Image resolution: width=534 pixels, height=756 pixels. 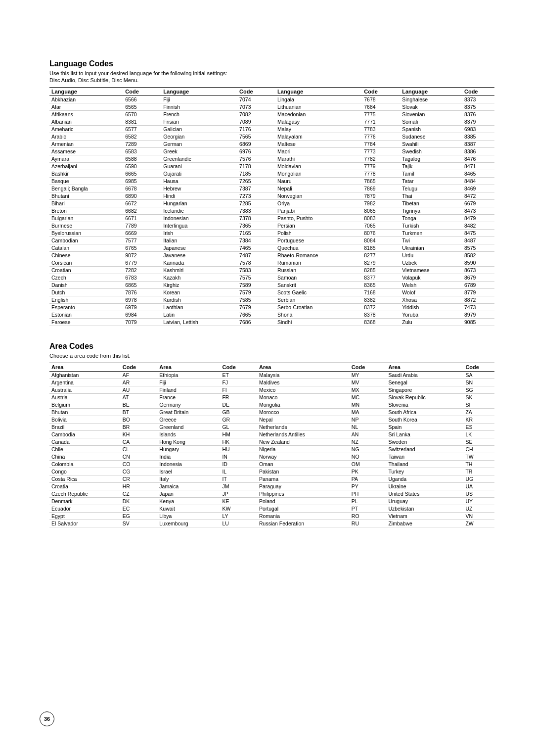 What do you see at coordinates (253, 278) in the screenshot?
I see `language-code: 7575` at bounding box center [253, 278].